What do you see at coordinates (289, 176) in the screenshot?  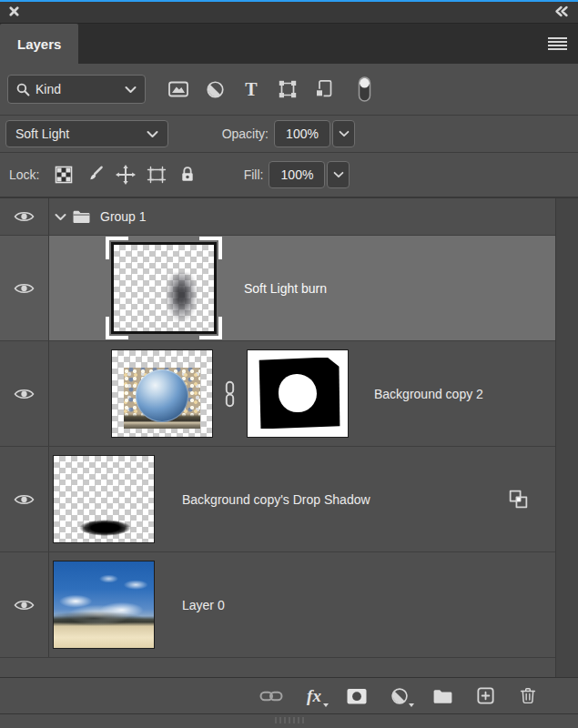 I see `lock-bar: Lock: Fill: 100%` at bounding box center [289, 176].